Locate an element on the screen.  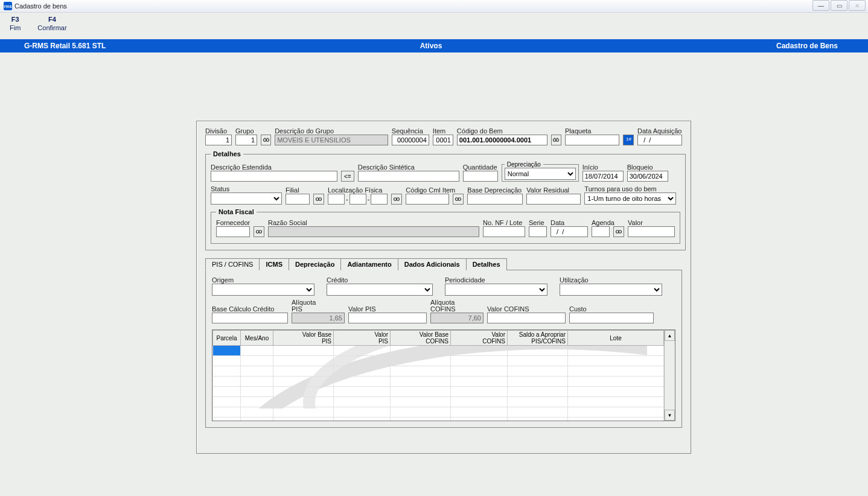
inicio-input is located at coordinates (603, 176).